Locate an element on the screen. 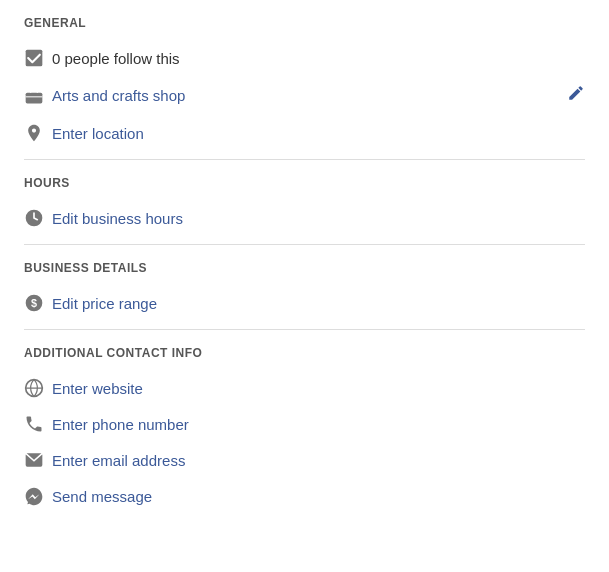  edit-price-label: Edit price range is located at coordinates (318, 304).